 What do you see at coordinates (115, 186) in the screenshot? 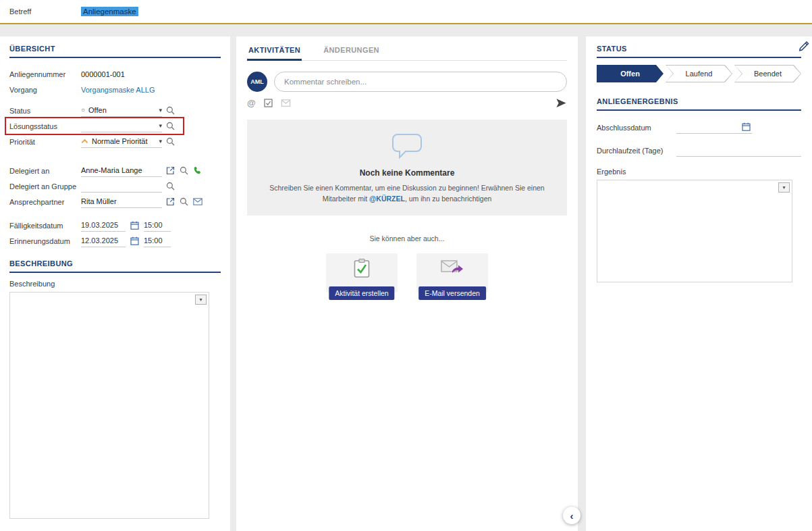
I see `field-delegiert-an-gruppe: Delegiert an Gruppe` at bounding box center [115, 186].